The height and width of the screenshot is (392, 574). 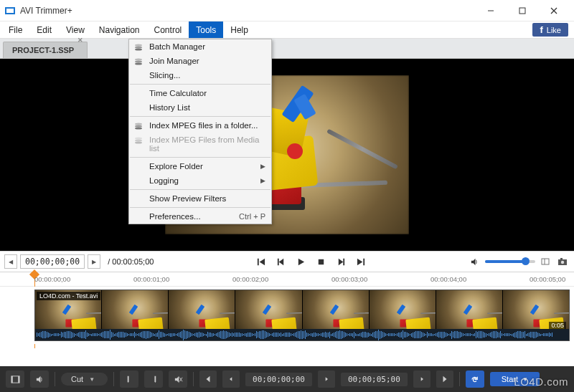 I want to click on current-time: 00;00;00;00, so click(x=52, y=262).